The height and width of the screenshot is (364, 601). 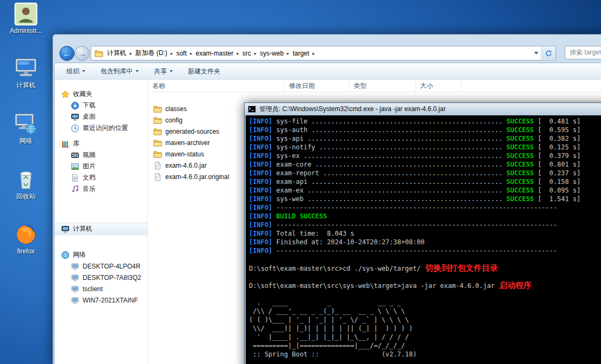 What do you see at coordinates (101, 166) in the screenshot?
I see `sidebar-item-pictures: 图片` at bounding box center [101, 166].